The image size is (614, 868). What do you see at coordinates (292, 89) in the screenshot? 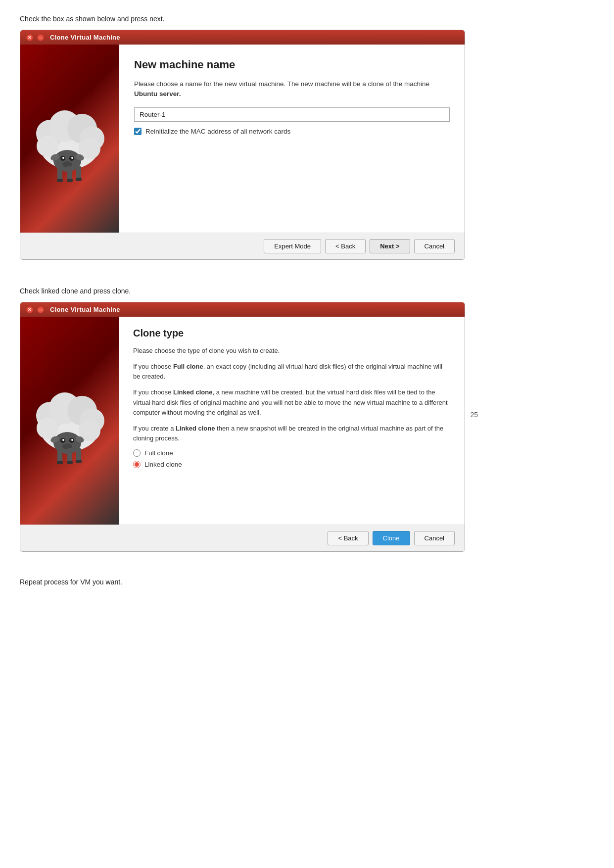
I see `dialog-1-description: Please choose a name for the new virtual…` at bounding box center [292, 89].